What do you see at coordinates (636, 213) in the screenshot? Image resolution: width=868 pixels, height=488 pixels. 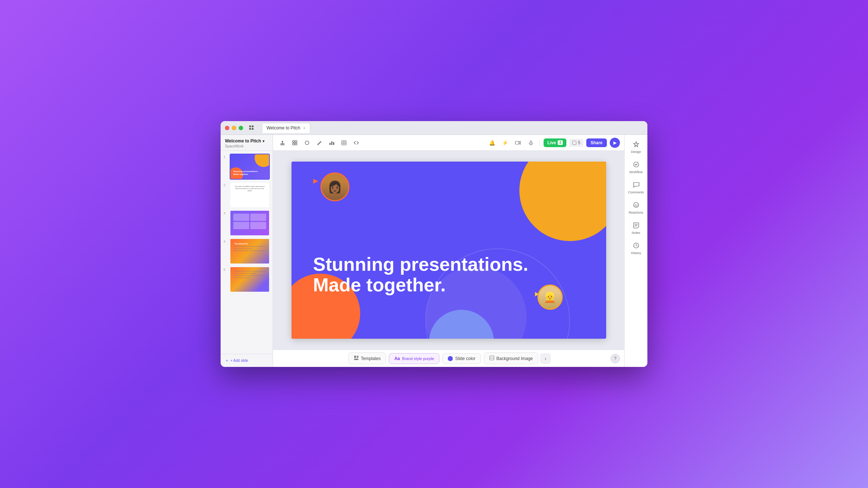 I see `reactions-label: Reactions` at bounding box center [636, 213].